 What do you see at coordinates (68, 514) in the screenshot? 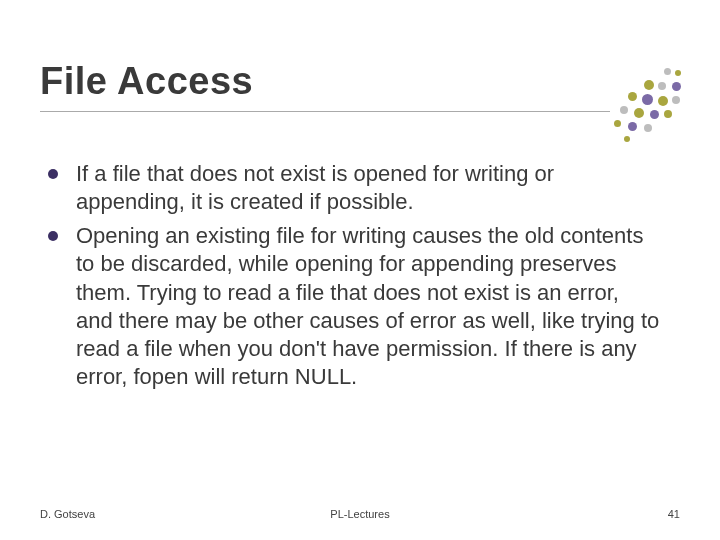
I see `footer-author: D. Gotseva` at bounding box center [68, 514].